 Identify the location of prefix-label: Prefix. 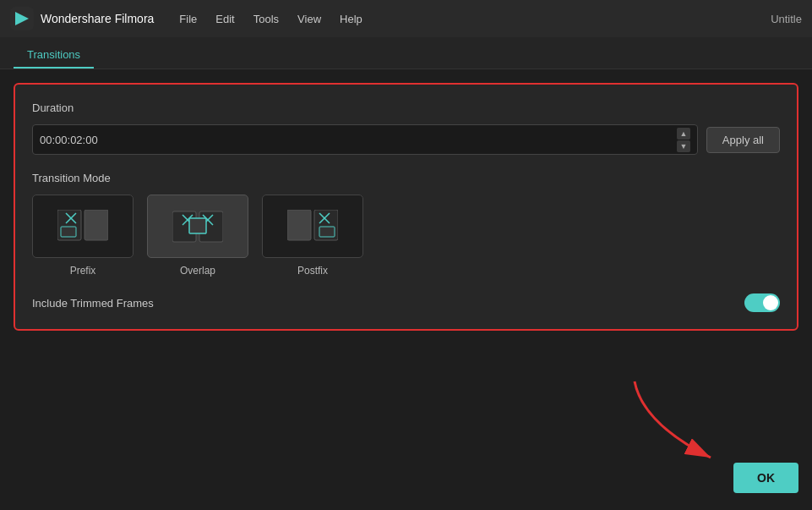
(83, 271).